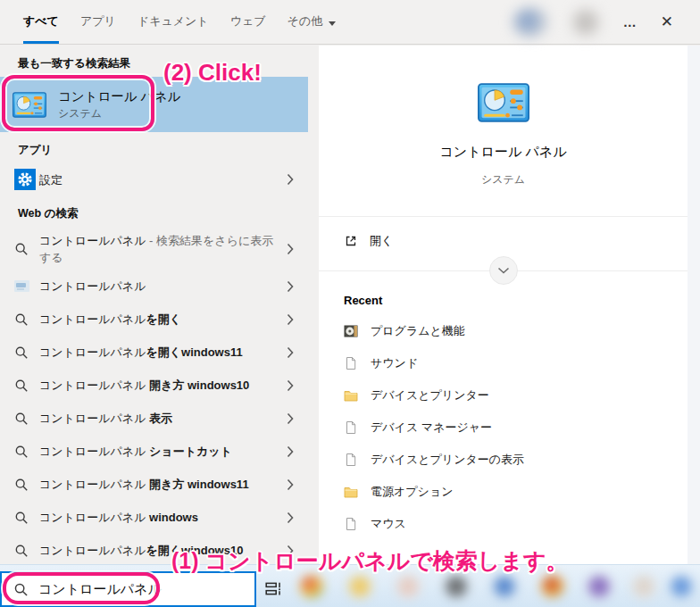  Describe the element at coordinates (504, 460) in the screenshot. I see `recent-item-view-devices-and-printers: デバイスとプリンターの表示` at that location.